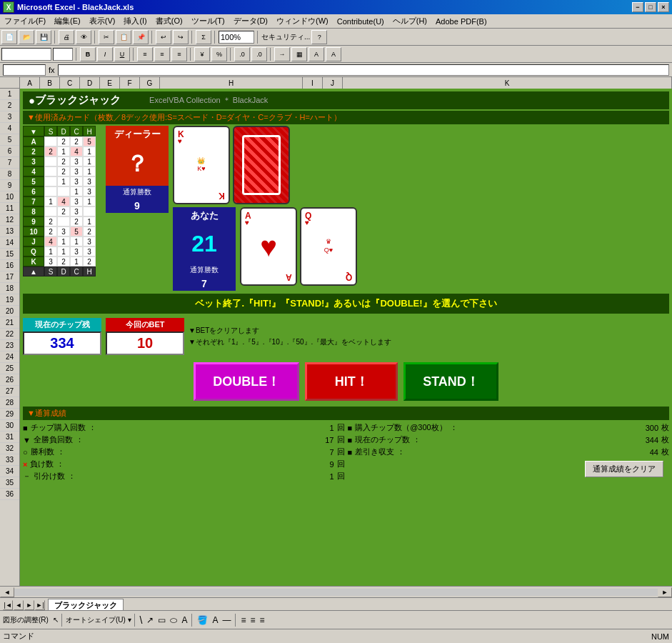  Describe the element at coordinates (507, 83) in the screenshot. I see `col-header-rest: K` at that location.